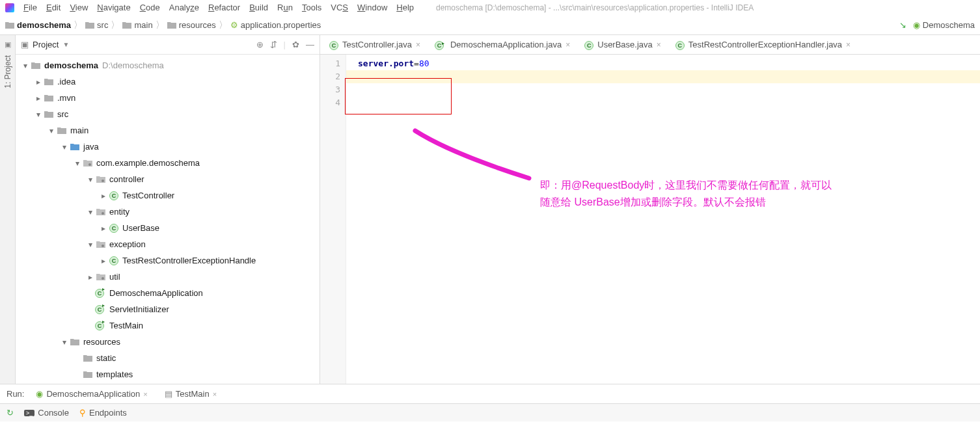 Image resolution: width=980 pixels, height=428 pixels. Describe the element at coordinates (168, 245) in the screenshot. I see `tree-item-exception: ▾exception` at that location.